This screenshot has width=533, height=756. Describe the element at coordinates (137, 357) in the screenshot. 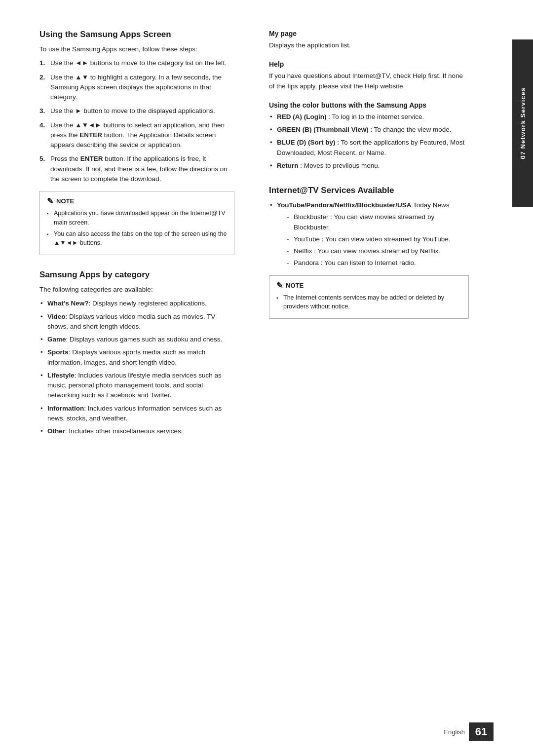

I see `category-sports: Sports: Displays various sports media su…` at that location.